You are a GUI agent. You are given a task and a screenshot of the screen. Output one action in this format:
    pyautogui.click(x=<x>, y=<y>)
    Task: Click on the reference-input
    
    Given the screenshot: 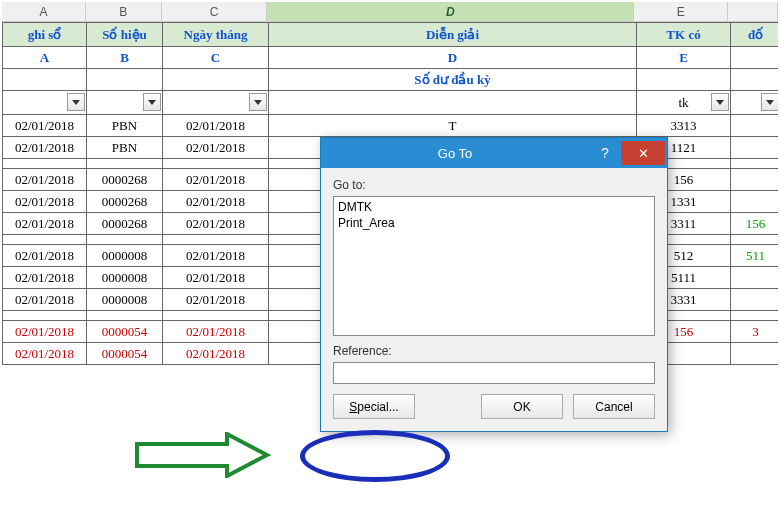 What is the action you would take?
    pyautogui.click(x=494, y=373)
    